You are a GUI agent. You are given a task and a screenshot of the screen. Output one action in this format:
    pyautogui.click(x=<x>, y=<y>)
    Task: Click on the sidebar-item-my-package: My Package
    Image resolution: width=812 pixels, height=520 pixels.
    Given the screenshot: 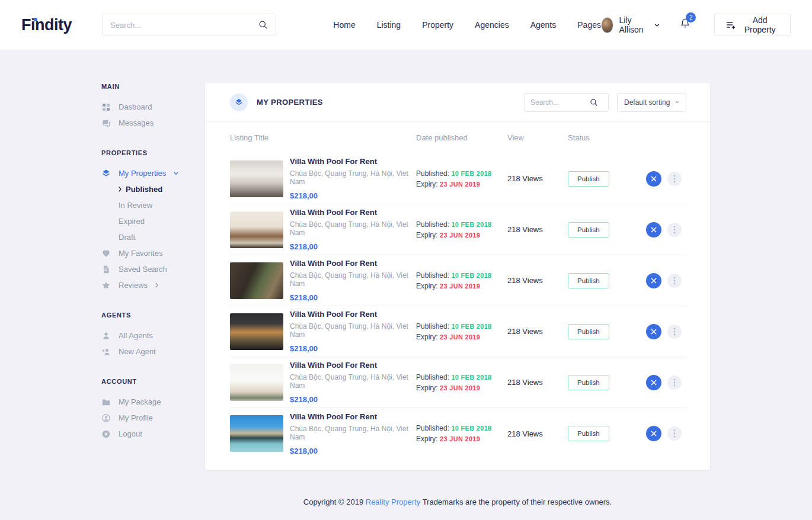 What is the action you would take?
    pyautogui.click(x=153, y=402)
    